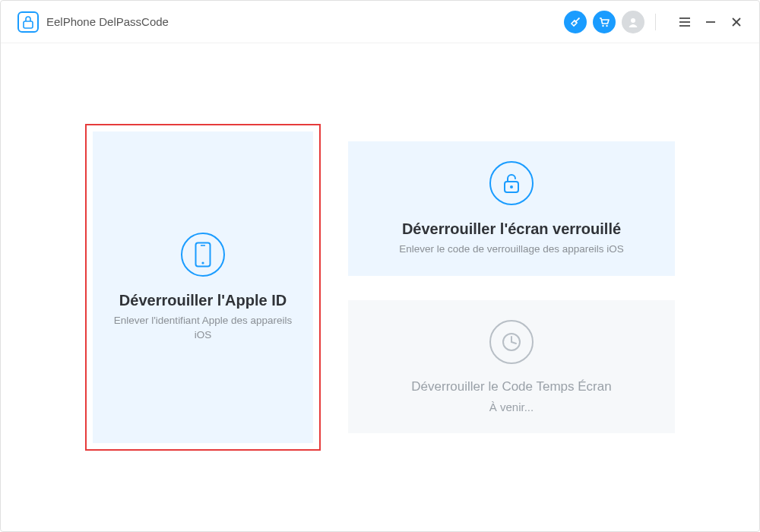 This screenshot has width=760, height=532. What do you see at coordinates (633, 22) in the screenshot?
I see `account-button` at bounding box center [633, 22].